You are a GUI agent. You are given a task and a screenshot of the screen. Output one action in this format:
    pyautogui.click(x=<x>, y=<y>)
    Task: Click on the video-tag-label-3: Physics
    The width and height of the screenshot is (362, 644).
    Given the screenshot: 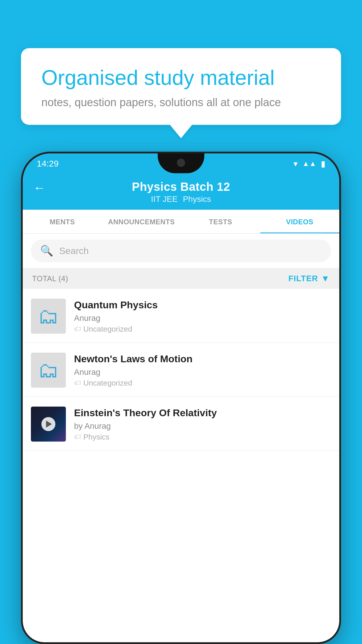 What is the action you would take?
    pyautogui.click(x=96, y=437)
    